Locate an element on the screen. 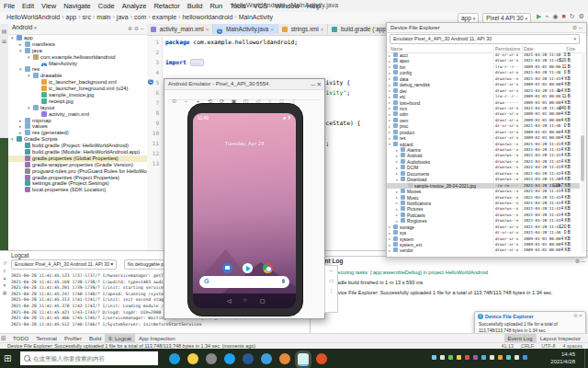  breadcrumb-item: main is located at coordinates (103, 17).